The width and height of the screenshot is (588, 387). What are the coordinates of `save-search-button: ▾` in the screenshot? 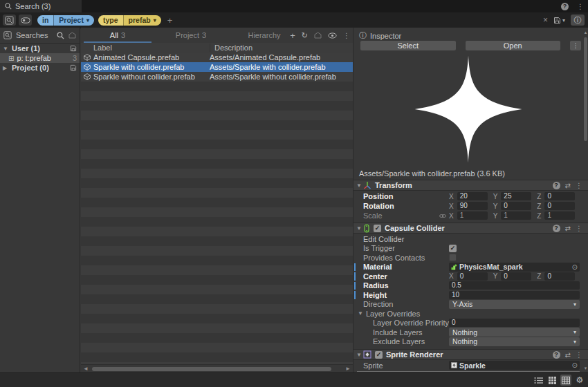 It's located at (559, 21).